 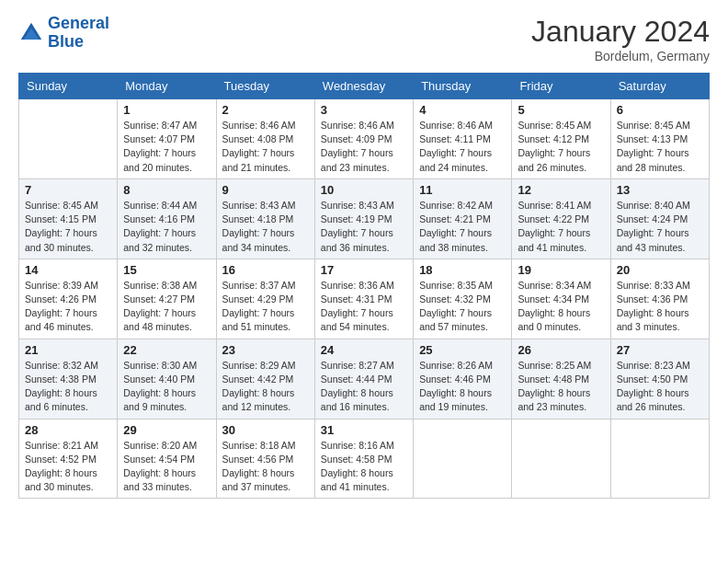 What do you see at coordinates (364, 379) in the screenshot?
I see `calendar-cell: 24Sunrise: 8:27 AMSunset: 4:44 PMDayligh…` at bounding box center [364, 379].